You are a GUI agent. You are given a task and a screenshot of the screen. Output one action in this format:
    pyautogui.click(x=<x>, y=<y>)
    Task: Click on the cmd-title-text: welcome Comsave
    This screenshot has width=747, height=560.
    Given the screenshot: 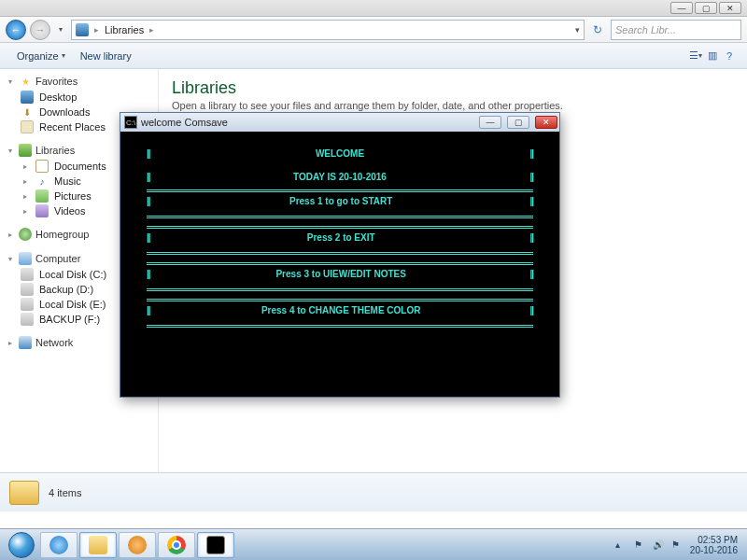 What is the action you would take?
    pyautogui.click(x=185, y=122)
    